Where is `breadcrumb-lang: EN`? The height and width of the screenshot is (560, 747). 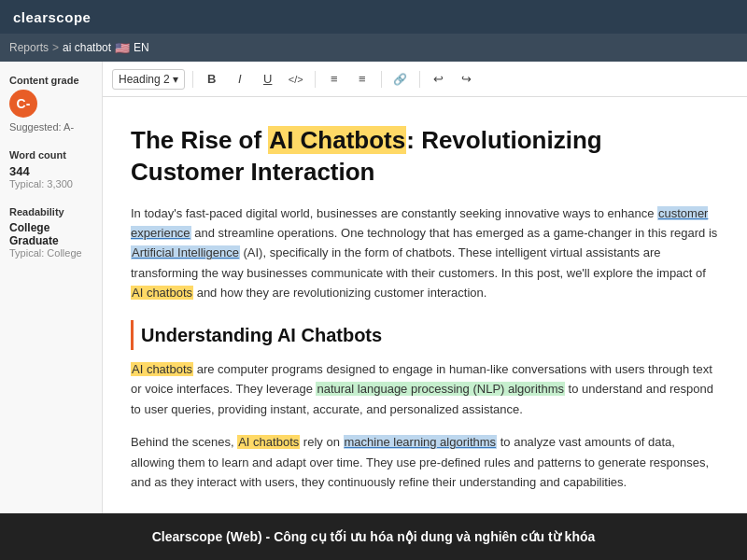 breadcrumb-lang: EN is located at coordinates (142, 48).